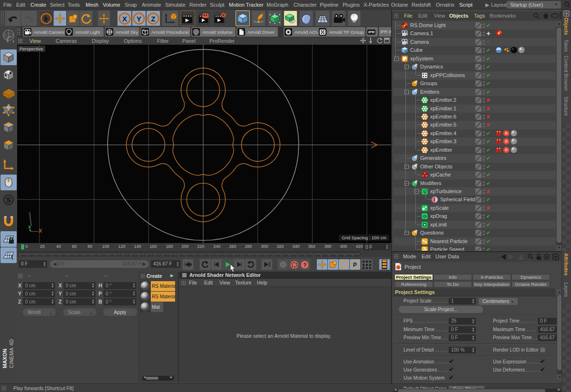  I want to click on svg-text: Z, so click(153, 18).